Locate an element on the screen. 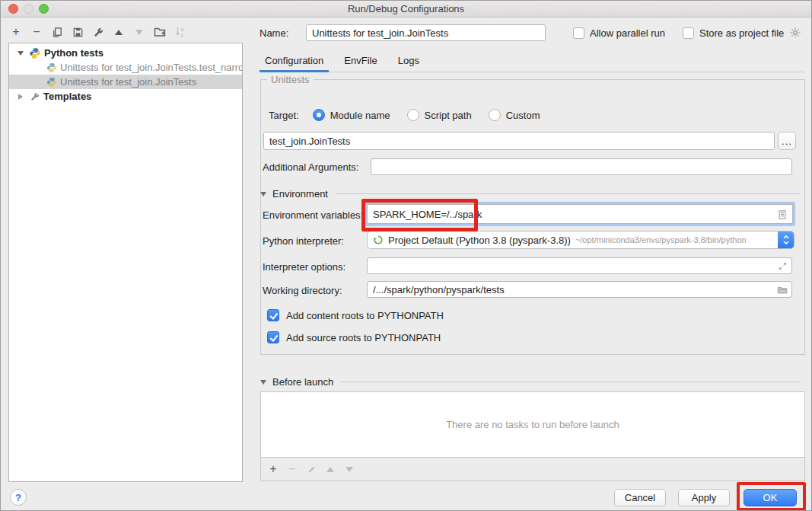 The width and height of the screenshot is (812, 511). before-launch-toolbar: + − is located at coordinates (533, 469).